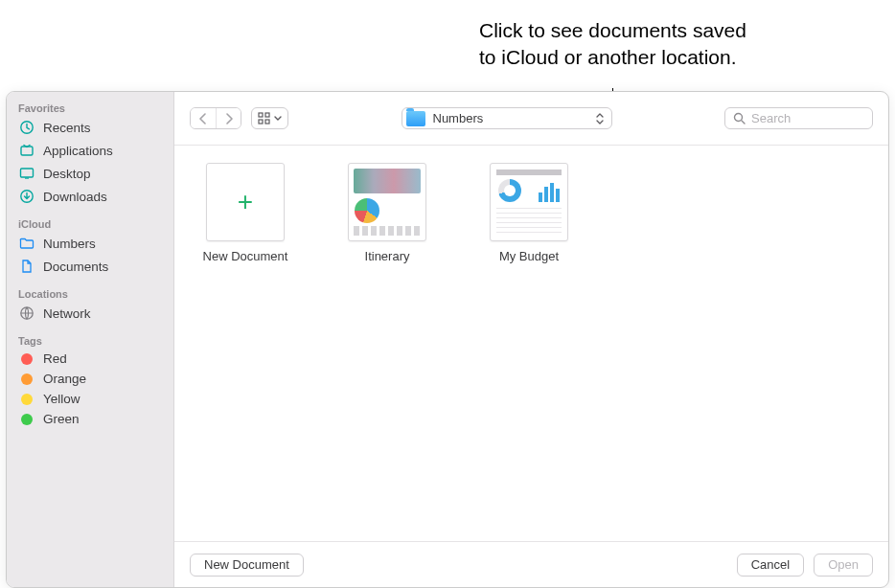 This screenshot has height=588, width=895. I want to click on network-icon, so click(27, 313).